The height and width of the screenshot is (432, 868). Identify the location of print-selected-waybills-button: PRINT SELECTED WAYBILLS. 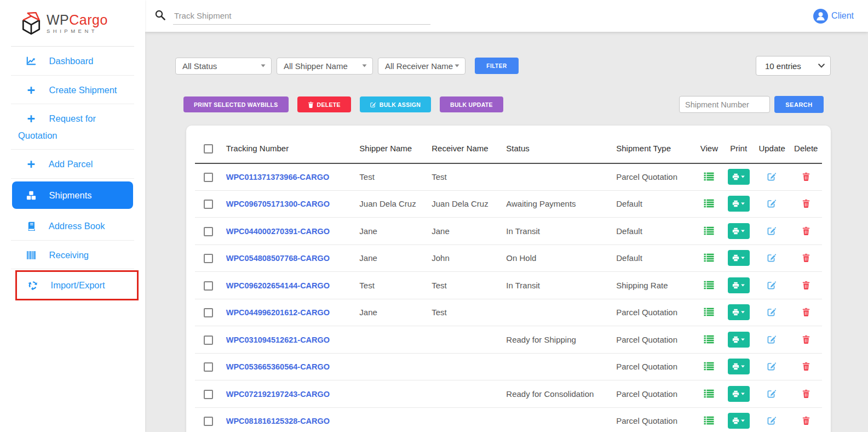
(236, 104).